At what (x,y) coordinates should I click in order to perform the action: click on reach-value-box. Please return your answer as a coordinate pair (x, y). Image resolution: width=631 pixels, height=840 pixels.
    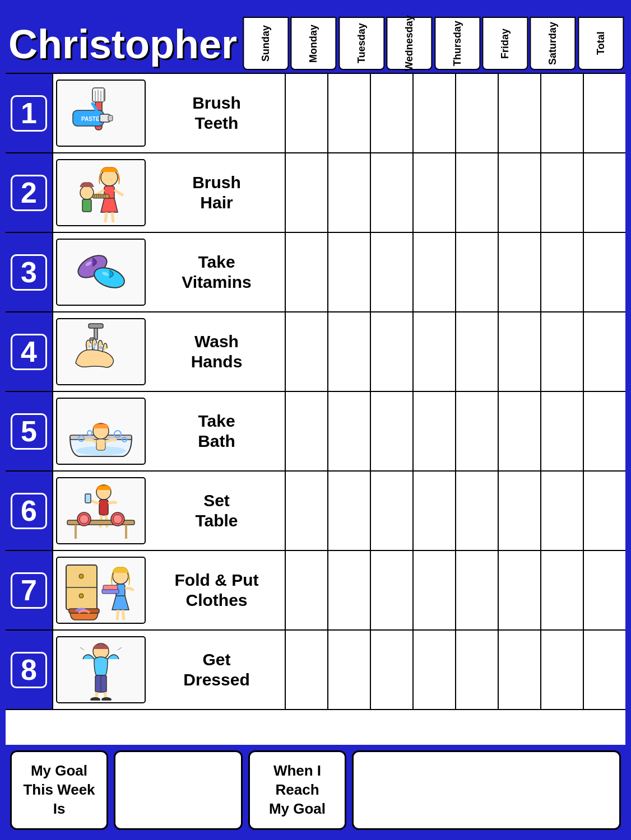
    Looking at the image, I should click on (486, 790).